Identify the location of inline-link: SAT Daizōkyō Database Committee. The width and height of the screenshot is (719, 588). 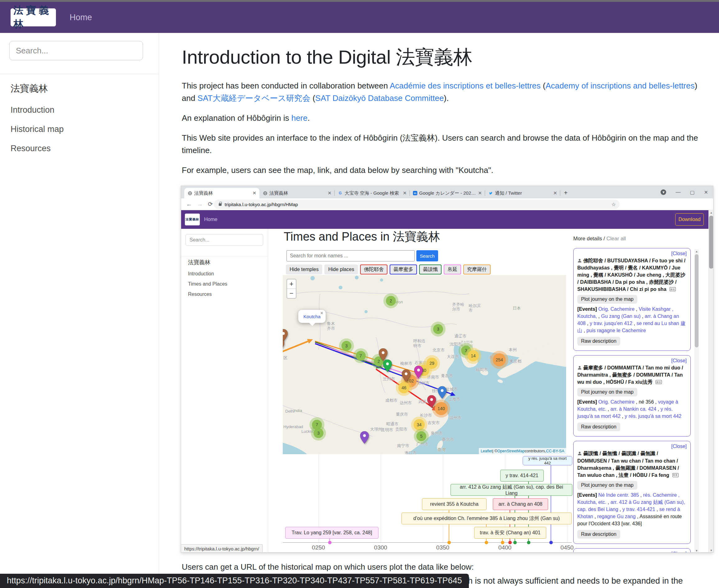
(380, 98).